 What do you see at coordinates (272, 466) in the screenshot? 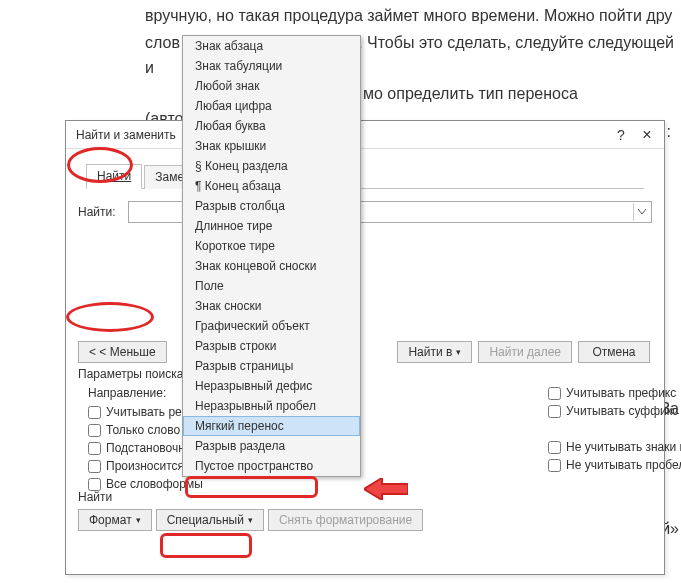
I see `menu-item: Пустое пространство` at bounding box center [272, 466].